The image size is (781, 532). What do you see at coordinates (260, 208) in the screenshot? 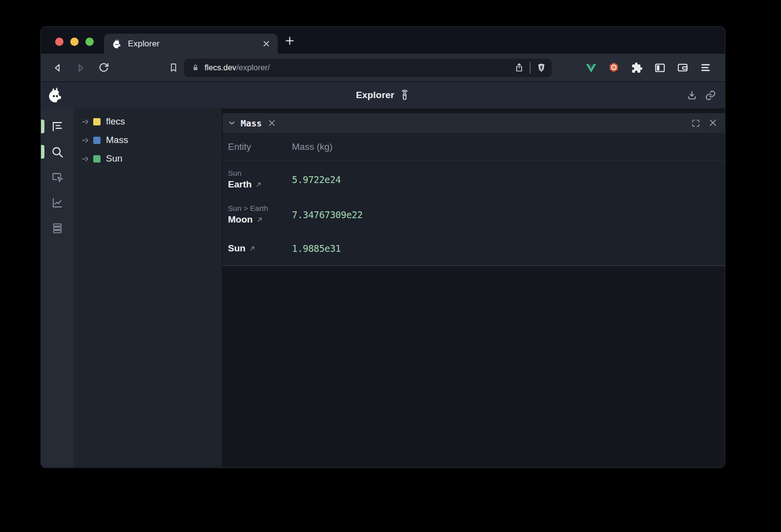
I see `entity-parent-path: Sun > Earth` at bounding box center [260, 208].